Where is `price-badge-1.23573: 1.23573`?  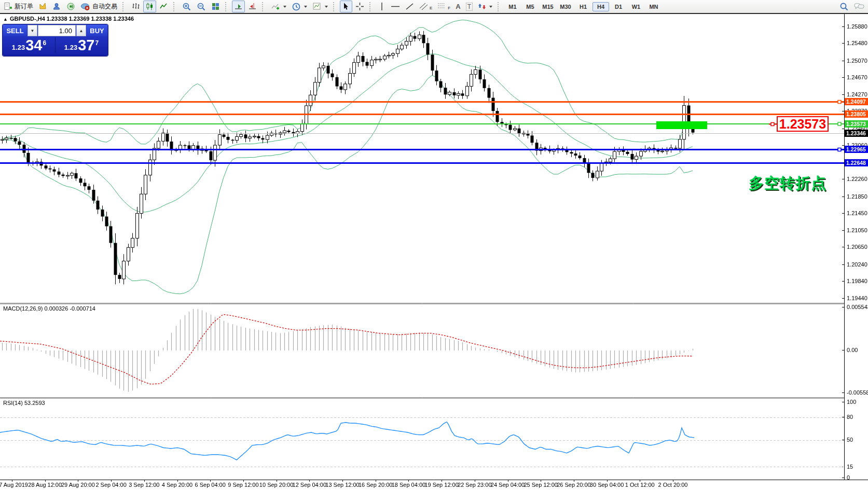
price-badge-1.23573: 1.23573 is located at coordinates (856, 124).